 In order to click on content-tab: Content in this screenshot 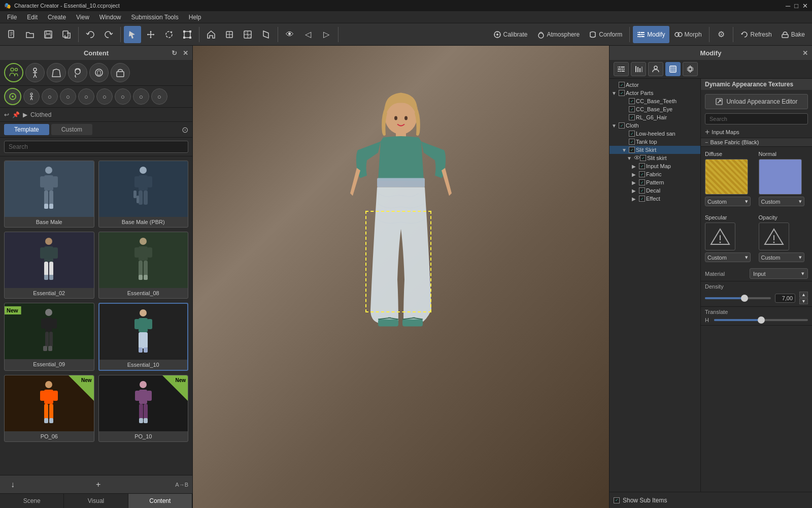, I will do `click(160, 501)`.